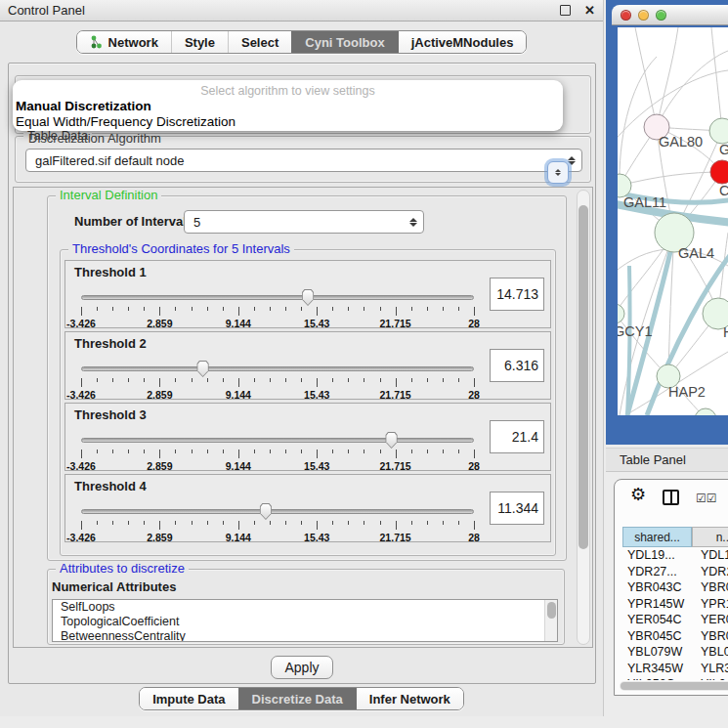 The image size is (728, 728). Describe the element at coordinates (517, 294) in the screenshot. I see `threshold-value-field: 14.713` at that location.